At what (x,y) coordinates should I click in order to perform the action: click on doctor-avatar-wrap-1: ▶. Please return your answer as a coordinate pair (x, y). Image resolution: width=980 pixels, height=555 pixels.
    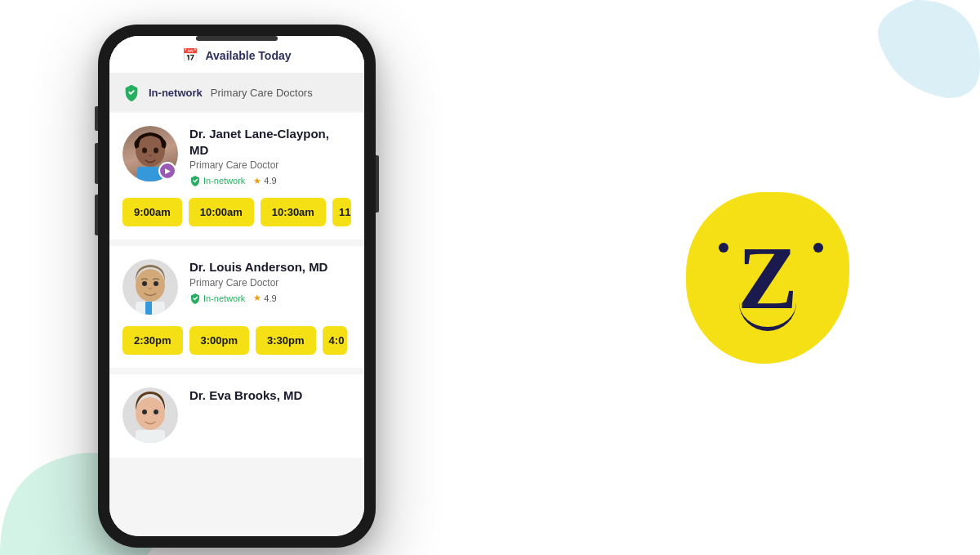
    Looking at the image, I should click on (150, 154).